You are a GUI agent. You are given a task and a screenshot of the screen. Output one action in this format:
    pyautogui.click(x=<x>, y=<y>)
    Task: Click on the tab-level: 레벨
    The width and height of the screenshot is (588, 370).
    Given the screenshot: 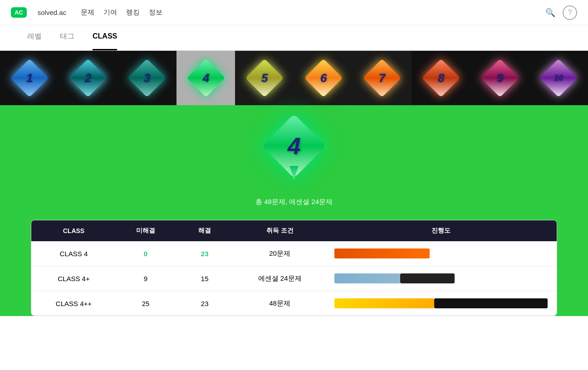 What is the action you would take?
    pyautogui.click(x=34, y=38)
    